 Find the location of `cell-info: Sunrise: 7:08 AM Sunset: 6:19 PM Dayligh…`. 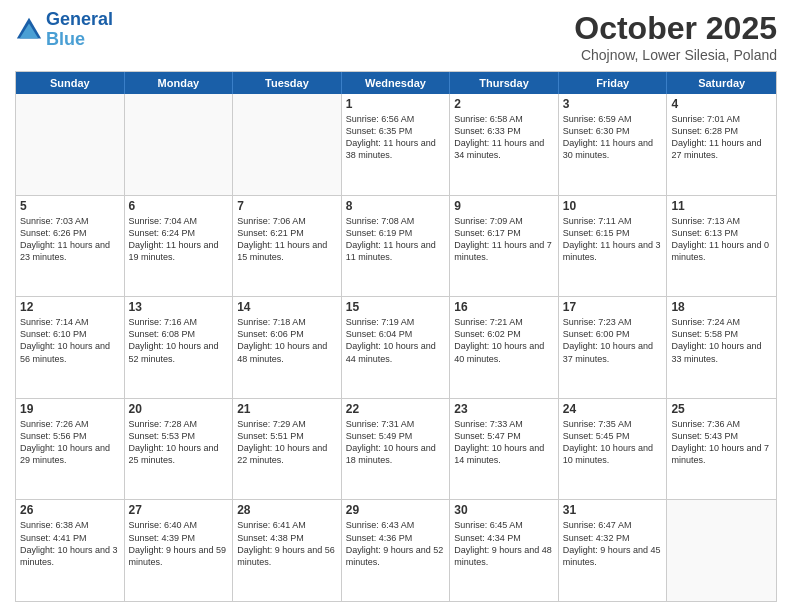

cell-info: Sunrise: 7:08 AM Sunset: 6:19 PM Dayligh… is located at coordinates (396, 240).